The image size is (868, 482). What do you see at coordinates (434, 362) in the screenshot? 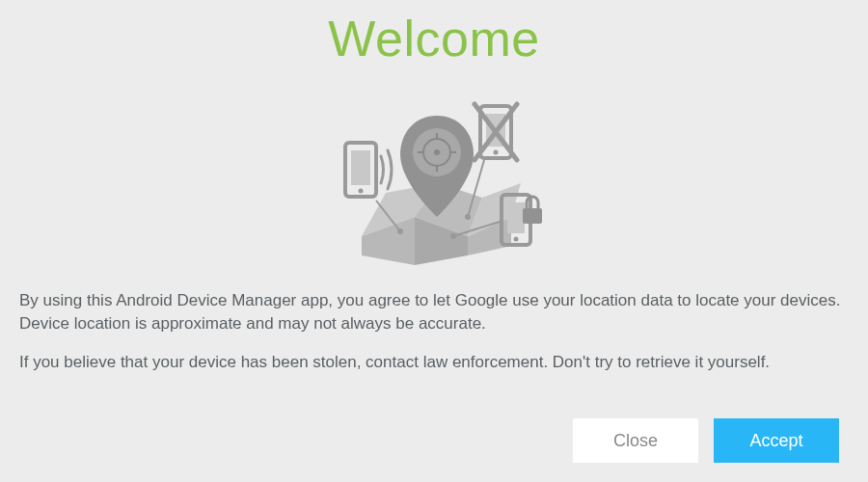
I see `disclaimer-paragraph-2: If you believe that your device has been…` at bounding box center [434, 362].